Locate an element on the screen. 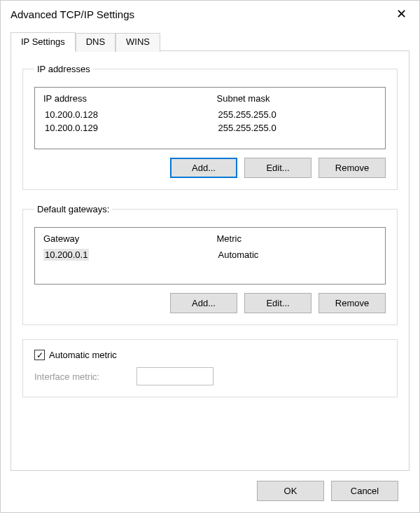 Image resolution: width=420 pixels, height=513 pixels. automatic-metric-row: ✓ Automatic metric is located at coordinates (210, 355).